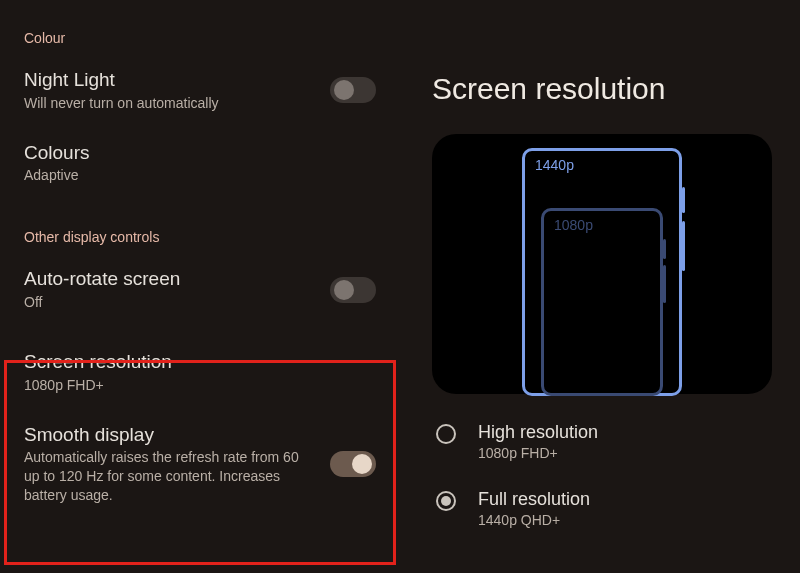  Describe the element at coordinates (534, 520) in the screenshot. I see `option-full-sub: 1440p QHD+` at that location.